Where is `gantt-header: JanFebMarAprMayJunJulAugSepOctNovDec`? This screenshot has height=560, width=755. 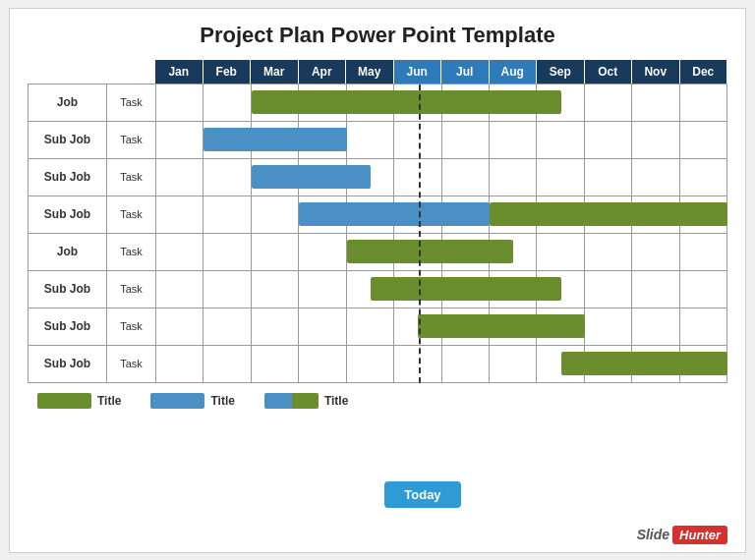 gantt-header: JanFebMarAprMayJunJulAugSepOctNovDec is located at coordinates (441, 72).